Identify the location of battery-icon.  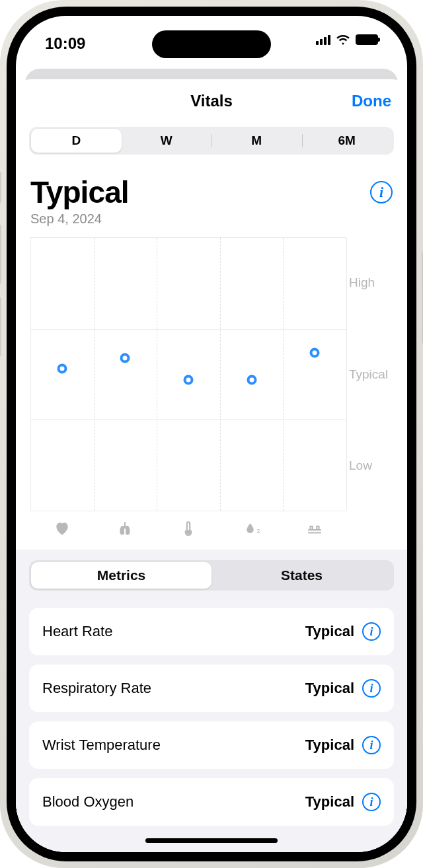
(367, 40).